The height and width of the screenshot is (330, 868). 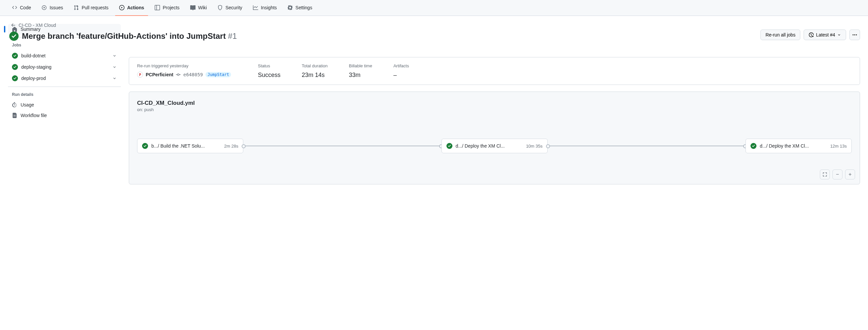 What do you see at coordinates (37, 25) in the screenshot?
I see `breadcrumb-label: CI-CD - XM Cloud` at bounding box center [37, 25].